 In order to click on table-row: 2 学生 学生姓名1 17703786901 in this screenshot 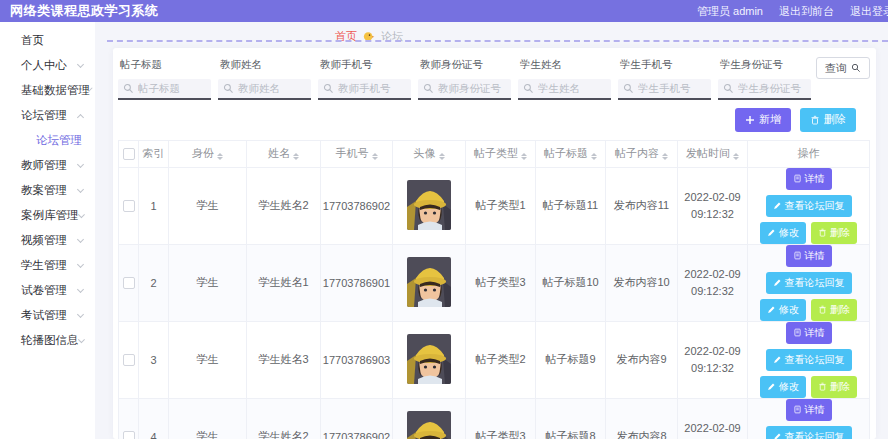, I will do `click(494, 282)`.